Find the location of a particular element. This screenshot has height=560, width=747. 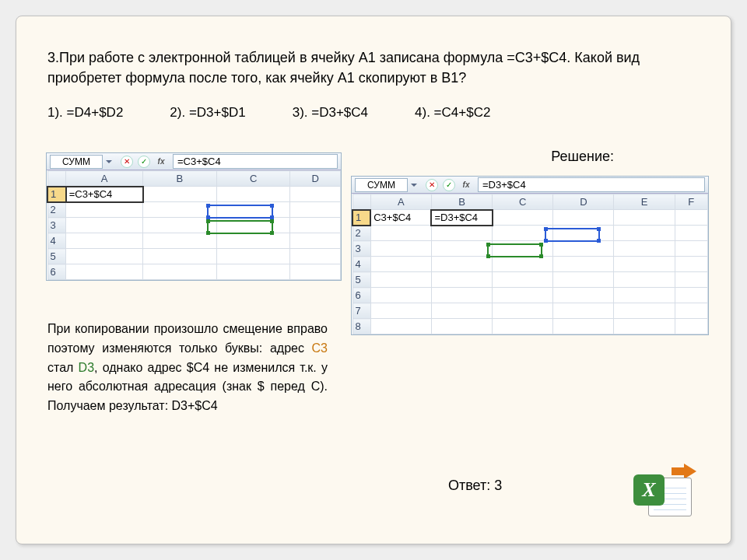

cancel-icon: ✕ is located at coordinates (127, 162).